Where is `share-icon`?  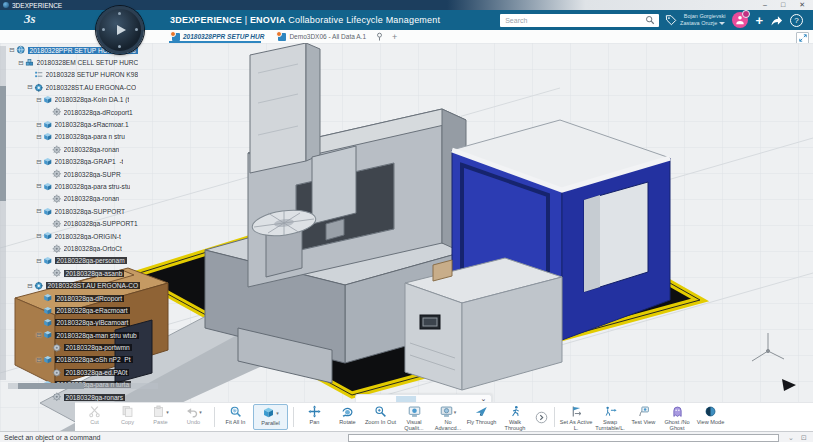 share-icon is located at coordinates (776, 20).